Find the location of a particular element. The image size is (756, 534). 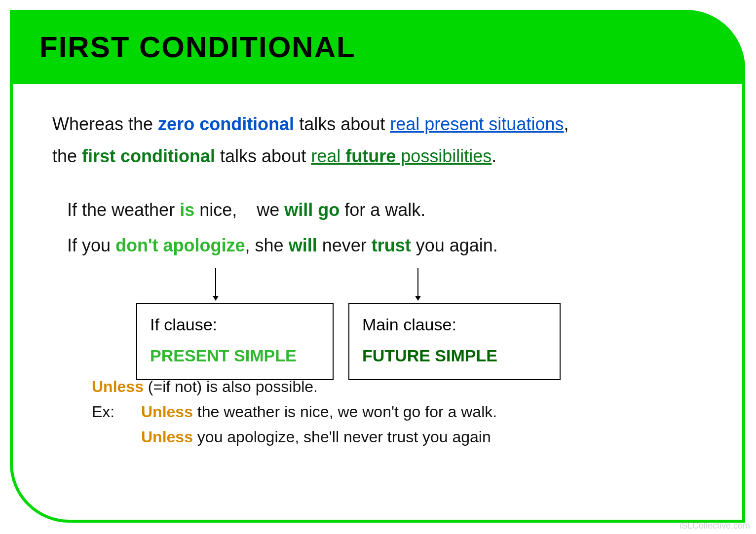

text: Whereas the is located at coordinates (105, 124).